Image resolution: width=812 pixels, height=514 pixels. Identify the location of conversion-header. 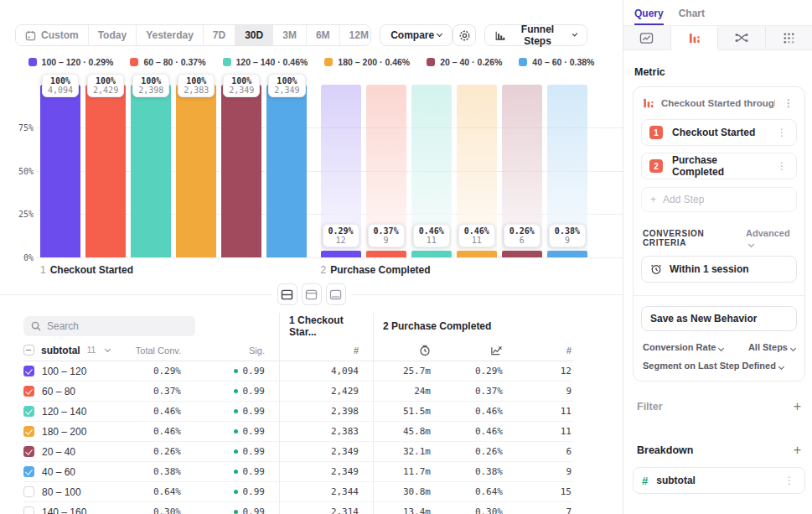
(468, 350).